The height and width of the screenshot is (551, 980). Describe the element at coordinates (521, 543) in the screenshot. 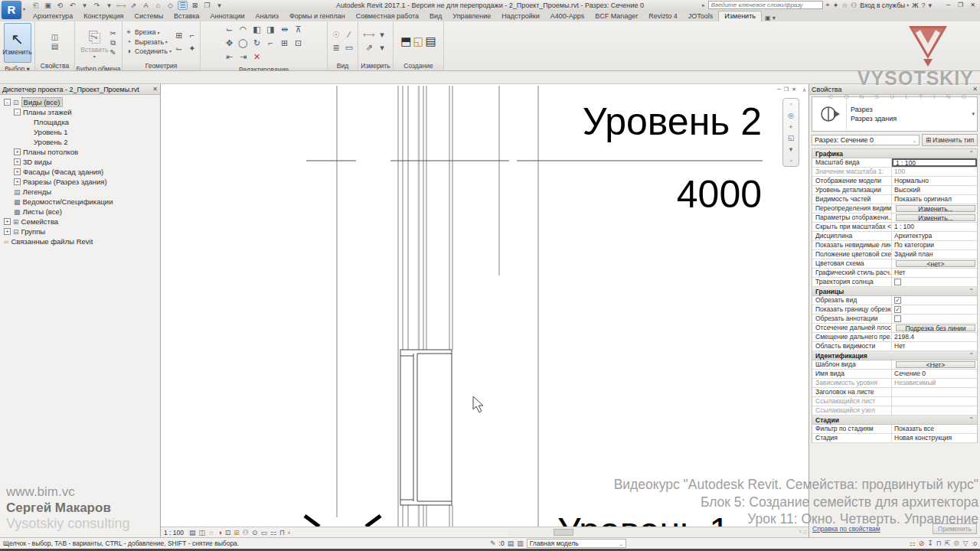

I see `design-options-icon: ▥` at that location.